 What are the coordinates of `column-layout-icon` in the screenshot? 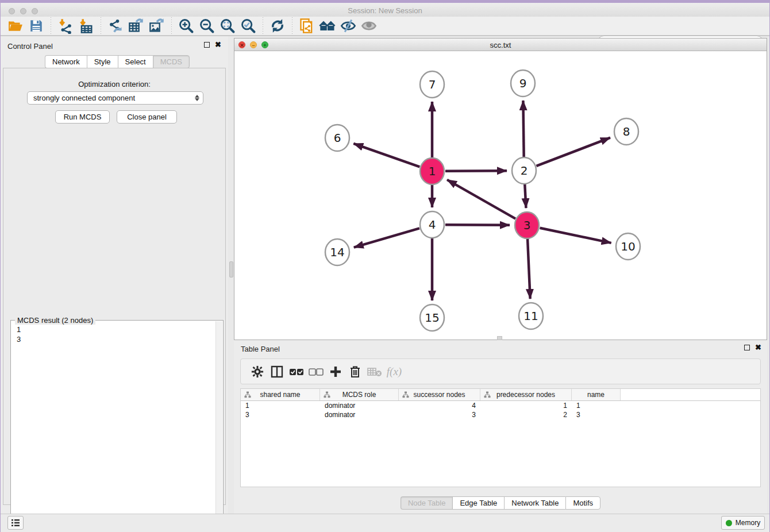 It's located at (277, 372).